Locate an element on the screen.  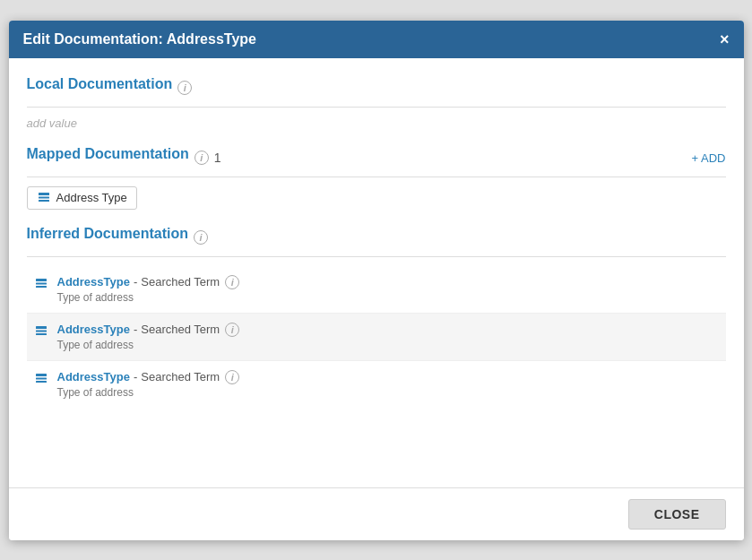
inferred-doc-title: Inferred Documentation is located at coordinates (108, 234).